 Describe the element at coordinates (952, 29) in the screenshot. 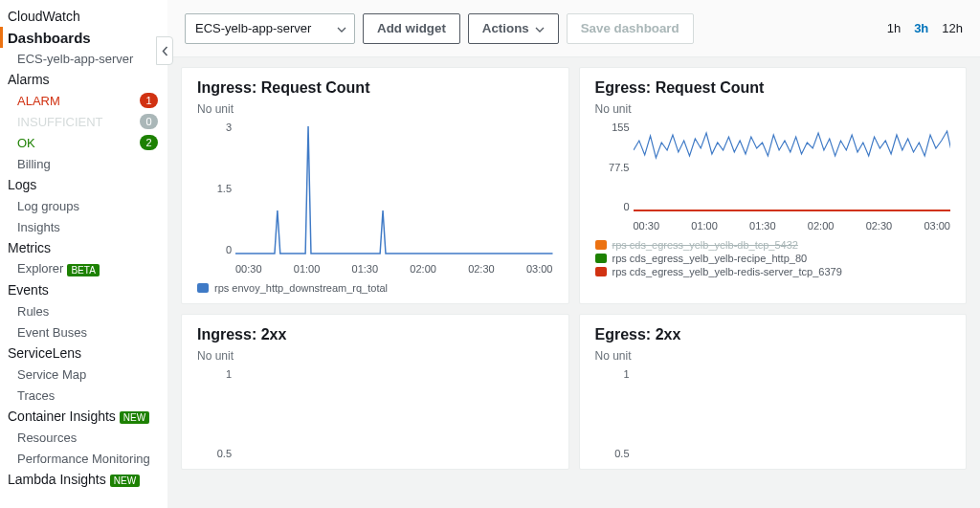

I see `timerange-12h: 12h` at that location.